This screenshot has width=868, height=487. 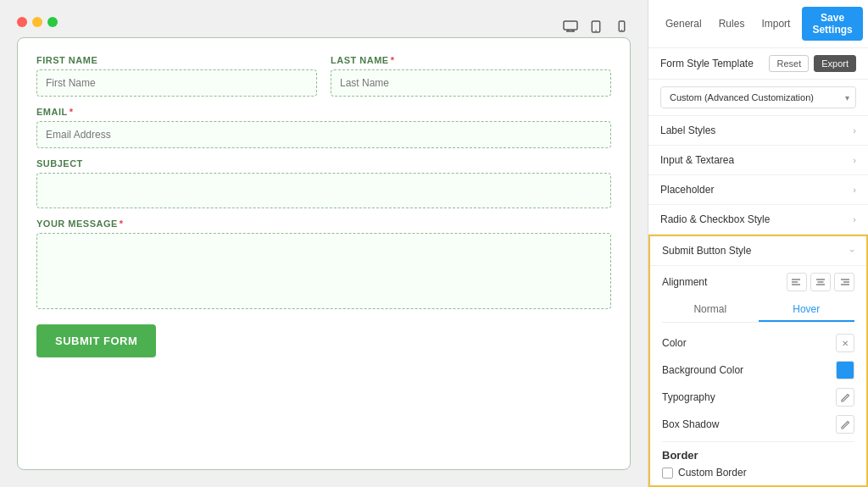 What do you see at coordinates (758, 376) in the screenshot?
I see `submit-section-content: Alignment` at bounding box center [758, 376].